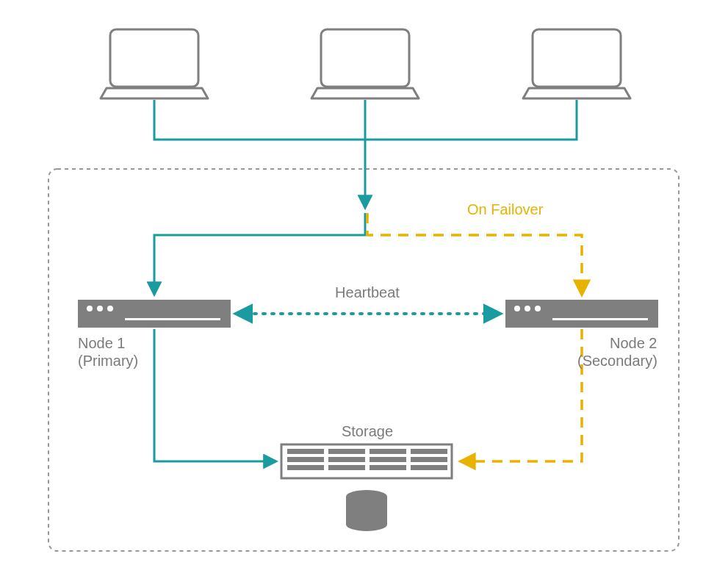 The height and width of the screenshot is (573, 728). Describe the element at coordinates (582, 314) in the screenshot. I see `node-2-server` at that location.